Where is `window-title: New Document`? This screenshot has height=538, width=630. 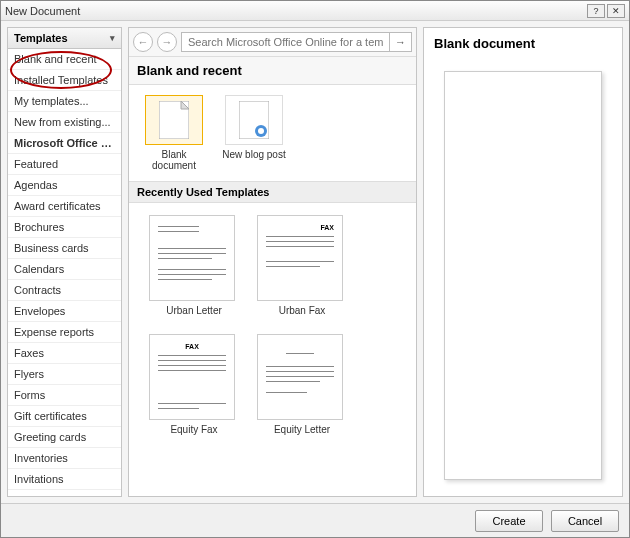 window-title: New Document is located at coordinates (295, 11).